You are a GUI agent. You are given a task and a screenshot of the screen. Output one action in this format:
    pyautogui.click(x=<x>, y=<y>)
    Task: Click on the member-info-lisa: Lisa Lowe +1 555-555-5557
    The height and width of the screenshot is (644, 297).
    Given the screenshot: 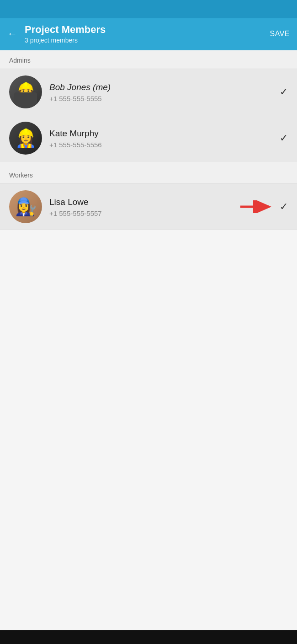 What is the action you would take?
    pyautogui.click(x=141, y=207)
    